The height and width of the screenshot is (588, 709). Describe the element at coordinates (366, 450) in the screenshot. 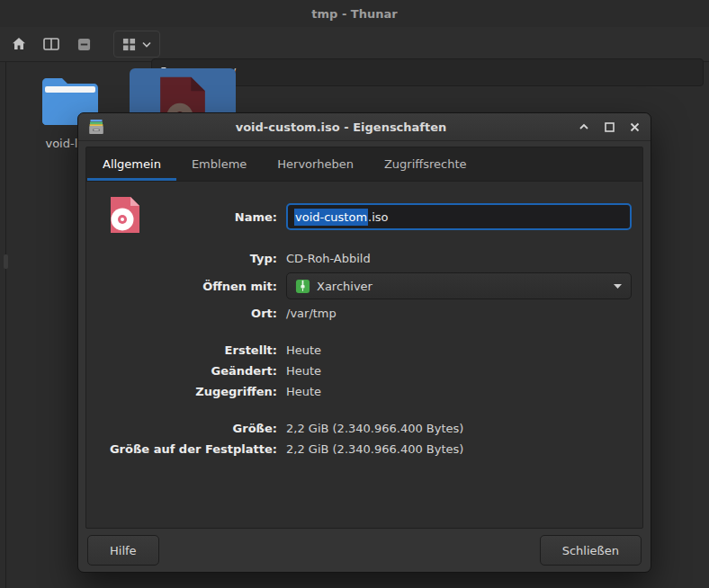

I see `disk-size-row: Größe auf der Festplatte: 2,2 GiB (2.340…` at that location.